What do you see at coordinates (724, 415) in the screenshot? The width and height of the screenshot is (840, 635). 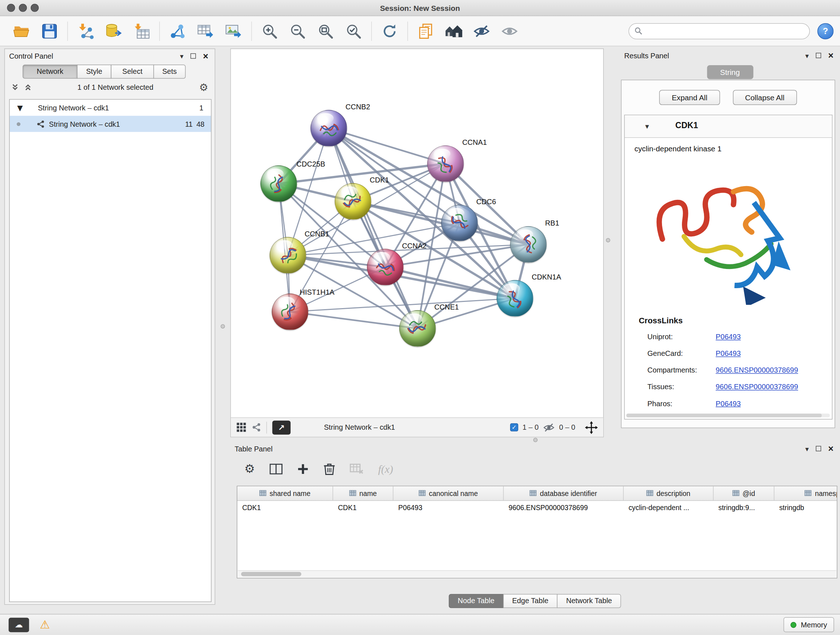 I see `card-scrollbar-thumb` at bounding box center [724, 415].